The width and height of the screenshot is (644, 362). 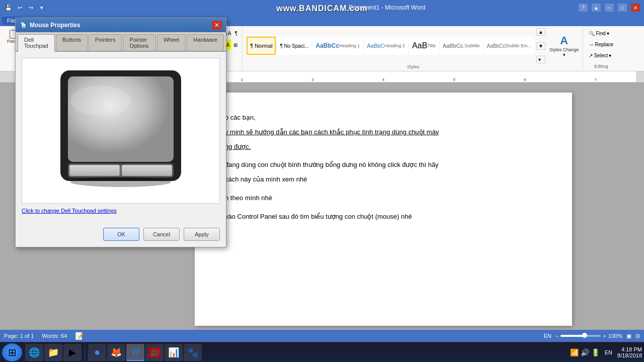 What do you see at coordinates (640, 209) in the screenshot?
I see `right-panel` at bounding box center [640, 209].